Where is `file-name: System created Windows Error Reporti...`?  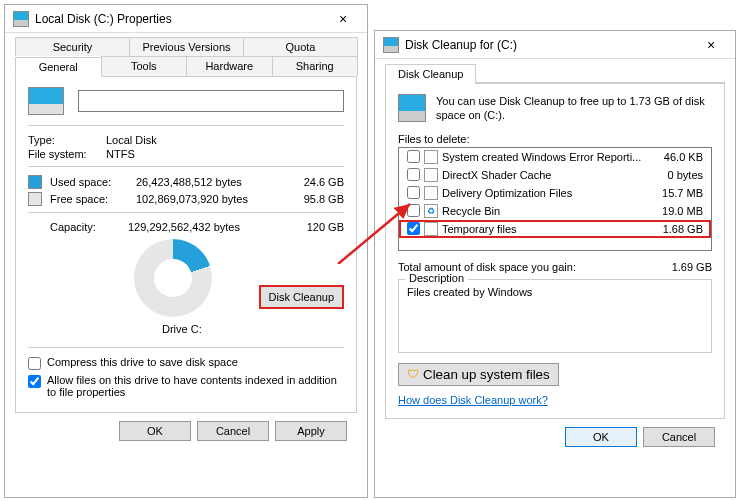 file-name: System created Windows Error Reporti... is located at coordinates (544, 157).